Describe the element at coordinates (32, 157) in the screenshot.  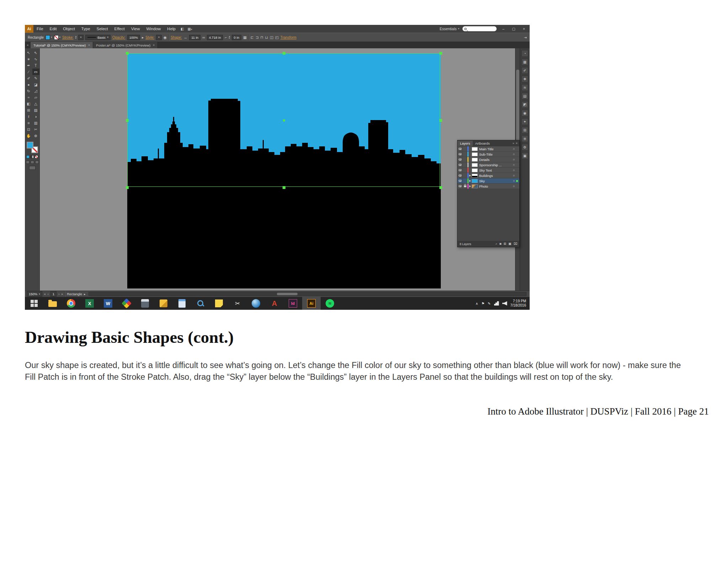
I see `gradient-mode-button` at that location.